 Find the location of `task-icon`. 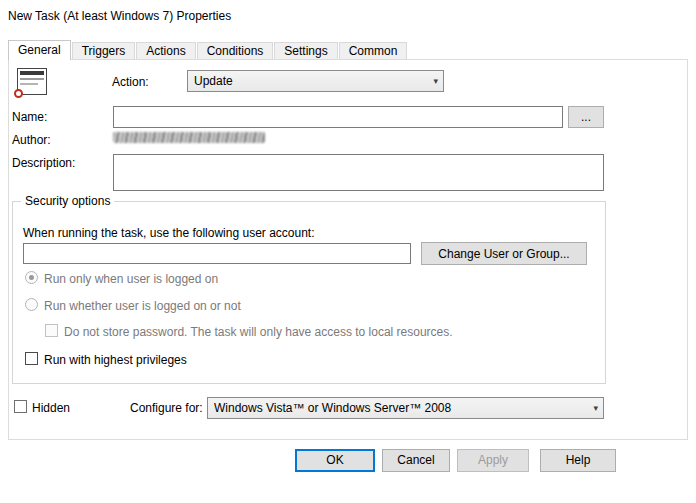

task-icon is located at coordinates (32, 82).